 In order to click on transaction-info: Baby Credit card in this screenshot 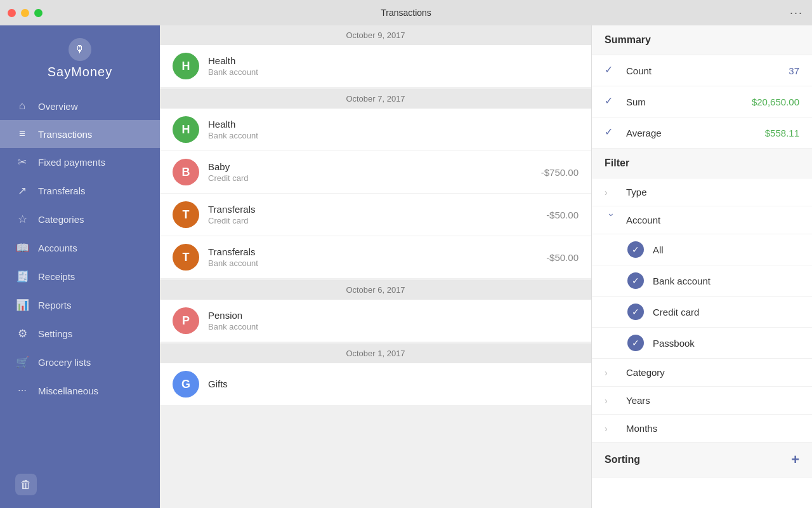, I will do `click(374, 172)`.